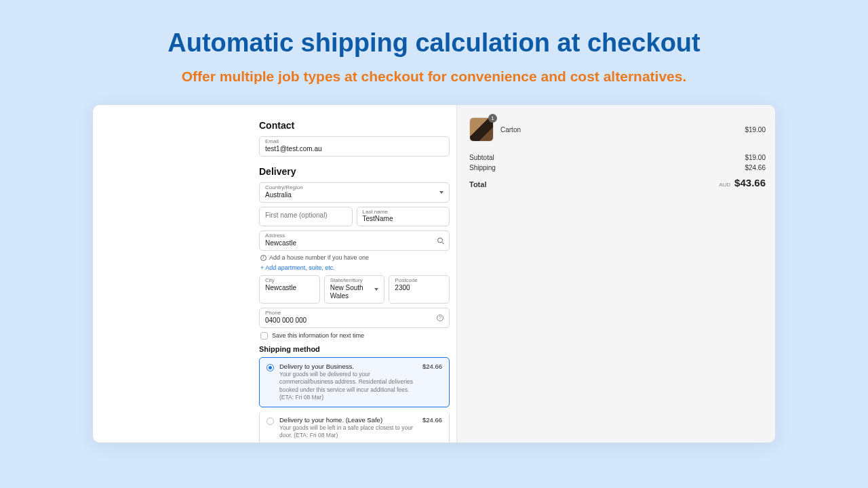 This screenshot has width=868, height=488. I want to click on postcode-label: Postcode, so click(419, 281).